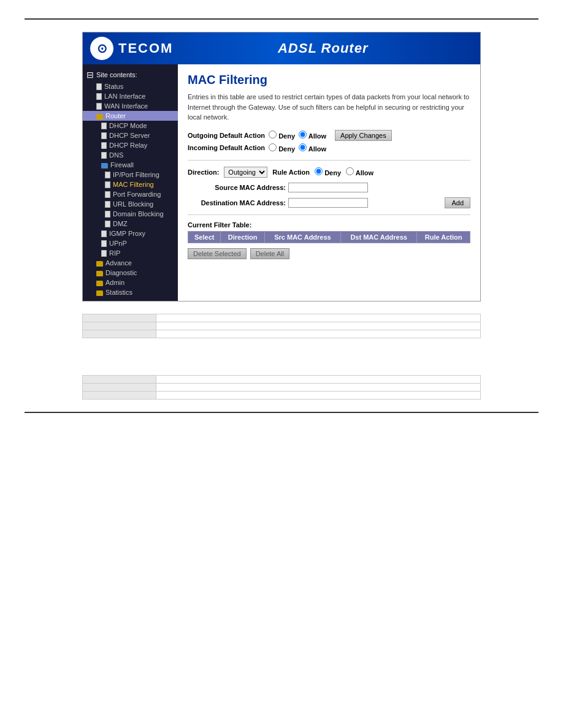 The image size is (563, 728). Describe the element at coordinates (319, 172) in the screenshot. I see `rule-deny-radio` at that location.